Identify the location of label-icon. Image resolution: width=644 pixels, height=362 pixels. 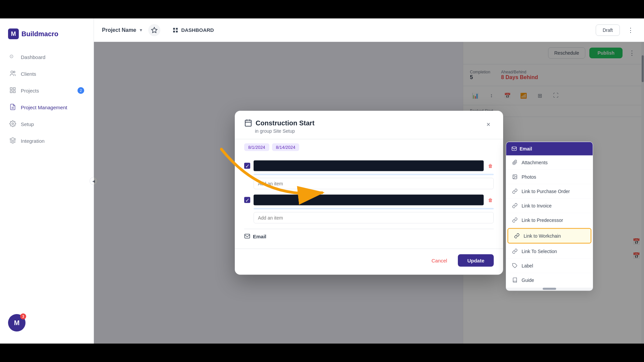
(515, 266).